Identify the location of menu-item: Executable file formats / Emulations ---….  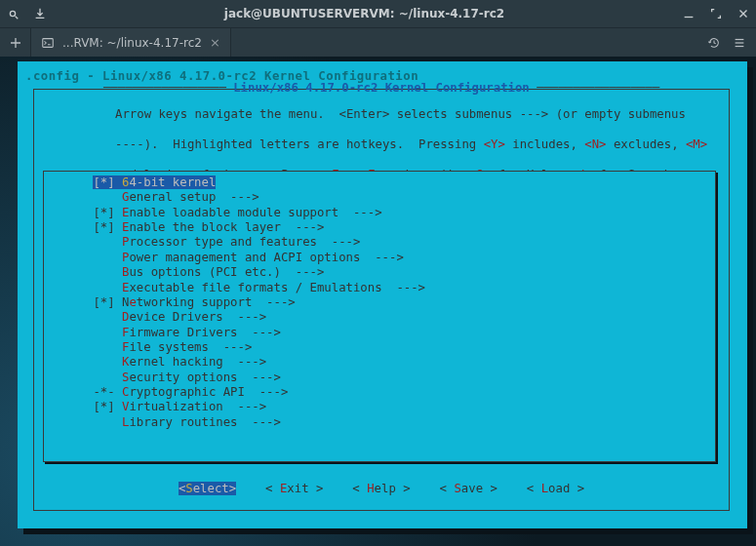
(379, 289).